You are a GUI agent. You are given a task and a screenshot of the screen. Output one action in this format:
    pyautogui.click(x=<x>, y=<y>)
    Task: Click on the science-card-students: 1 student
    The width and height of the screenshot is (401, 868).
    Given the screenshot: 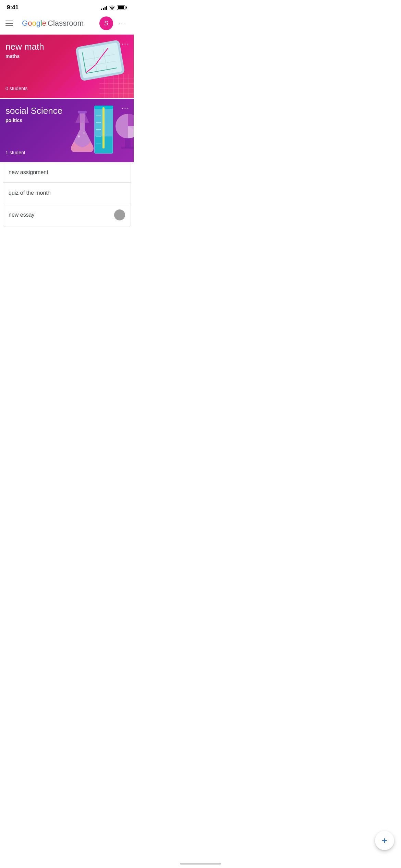 What is the action you would take?
    pyautogui.click(x=15, y=153)
    